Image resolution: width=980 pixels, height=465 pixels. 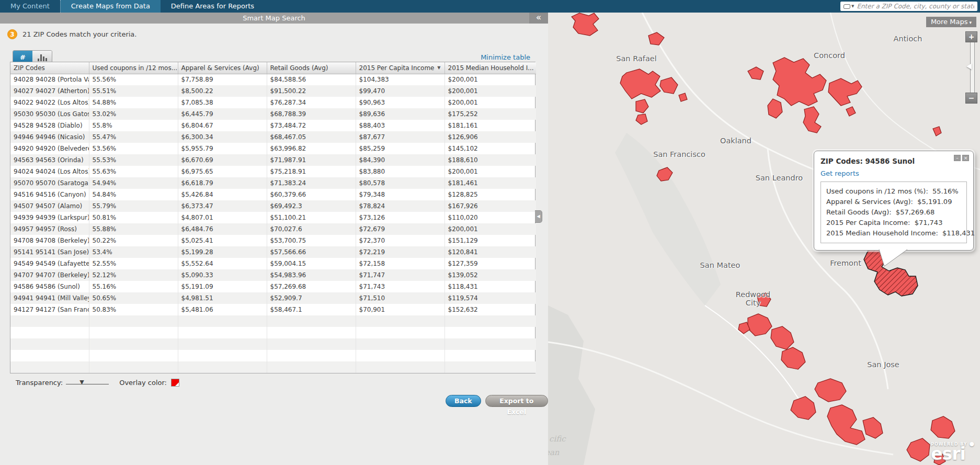 I want to click on table-row: 95030 95030 (Los Gatos53.02%$6,445.79$68…, so click(x=273, y=114).